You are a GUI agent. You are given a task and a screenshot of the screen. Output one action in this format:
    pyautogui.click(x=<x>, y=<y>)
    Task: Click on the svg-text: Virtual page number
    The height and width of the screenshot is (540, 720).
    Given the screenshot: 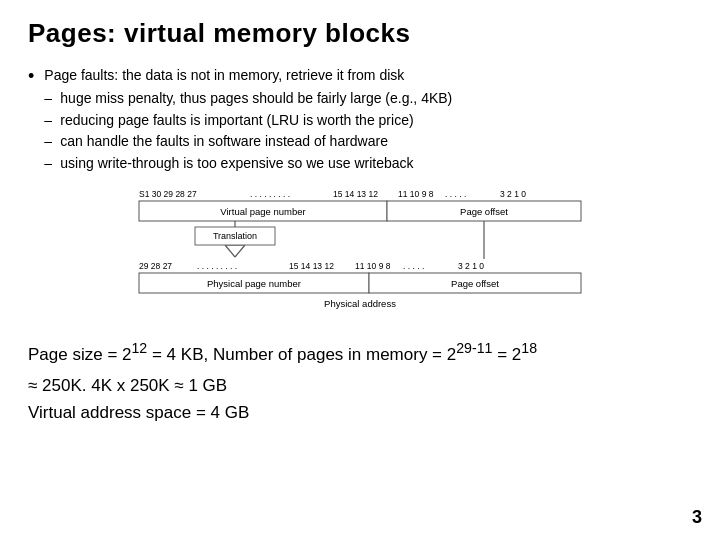 What is the action you would take?
    pyautogui.click(x=262, y=212)
    